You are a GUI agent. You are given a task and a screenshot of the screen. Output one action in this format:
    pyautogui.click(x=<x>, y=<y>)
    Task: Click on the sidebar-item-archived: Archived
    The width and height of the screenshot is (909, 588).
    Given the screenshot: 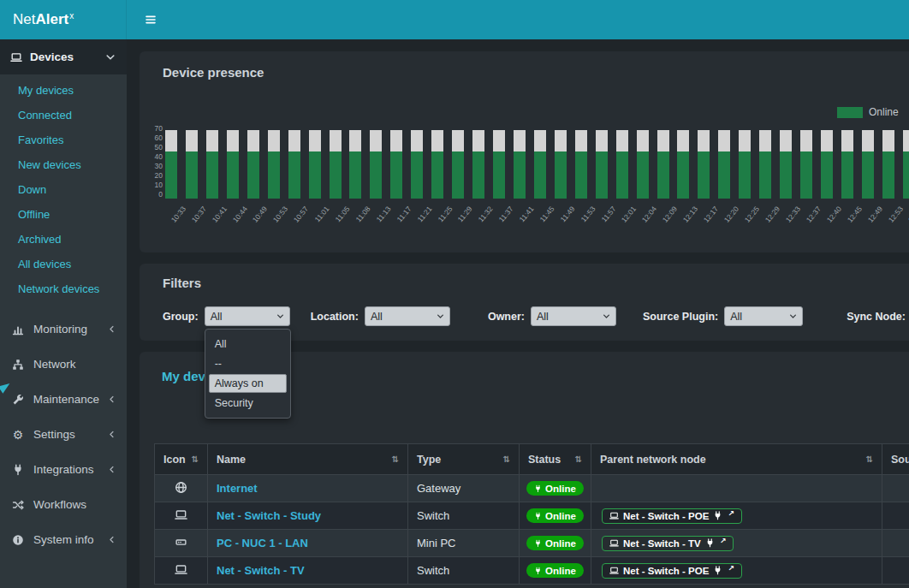 What is the action you would take?
    pyautogui.click(x=63, y=240)
    